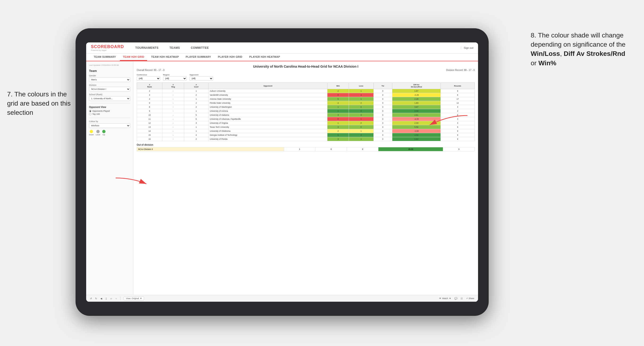 This screenshot has width=644, height=346. Describe the element at coordinates (268, 115) in the screenshot. I see `cell-opponent: University of Alabama` at that location.